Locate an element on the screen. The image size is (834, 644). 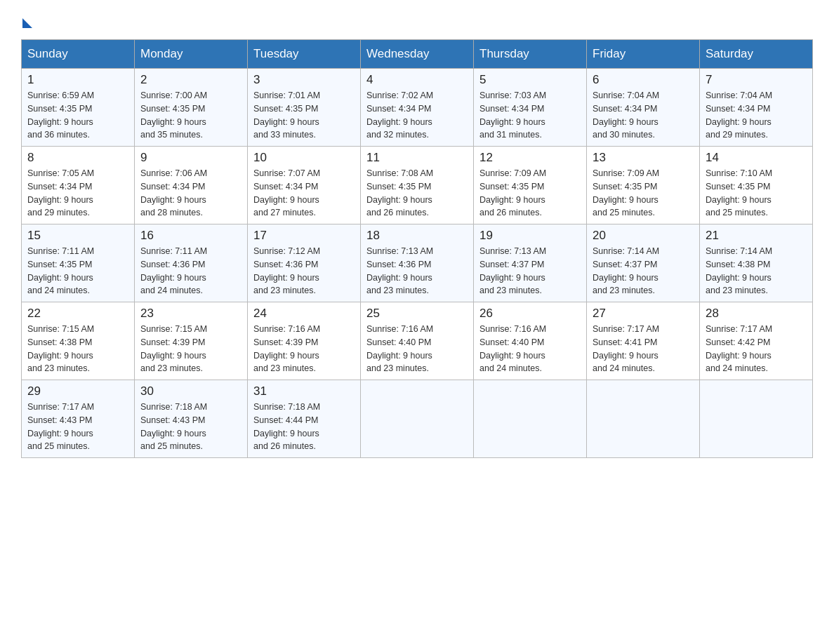
day-info: Sunrise: 7:14 AMSunset: 4:38 PMDaylight:… is located at coordinates (756, 271).